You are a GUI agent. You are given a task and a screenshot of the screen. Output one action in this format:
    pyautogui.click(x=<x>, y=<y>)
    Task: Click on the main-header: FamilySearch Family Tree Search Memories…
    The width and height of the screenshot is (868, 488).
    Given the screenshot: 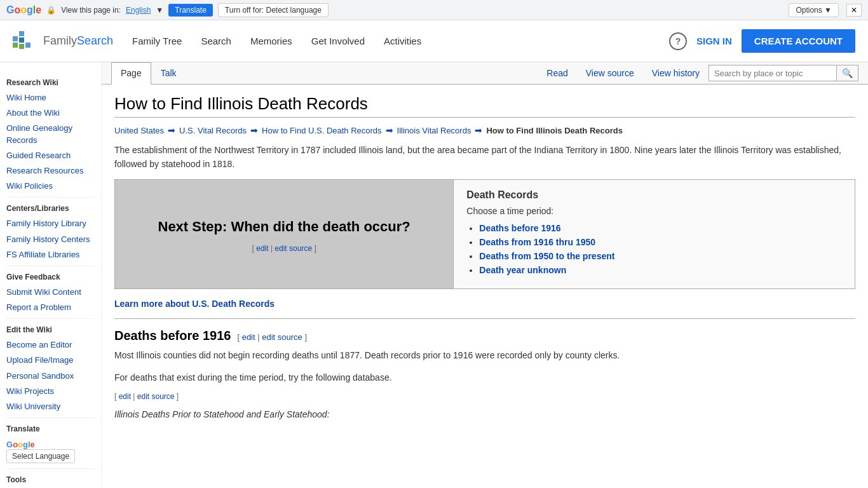 What is the action you would take?
    pyautogui.click(x=434, y=41)
    